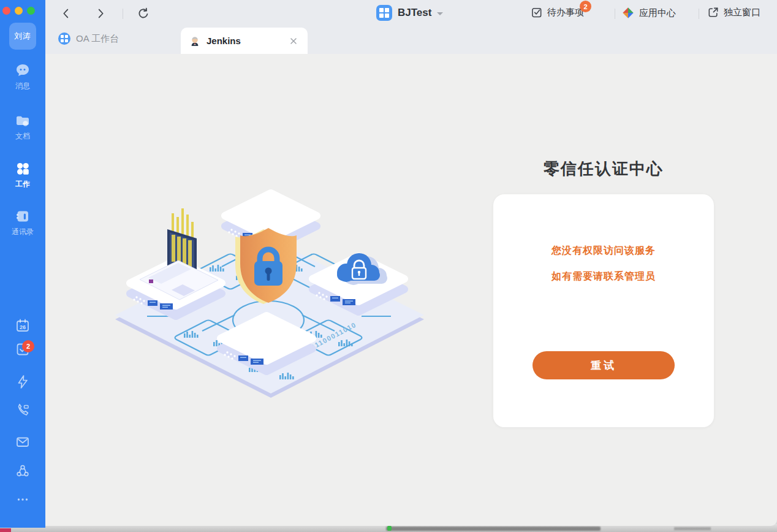 The image size is (777, 532). Describe the element at coordinates (23, 382) in the screenshot. I see `lightning-icon` at that location.